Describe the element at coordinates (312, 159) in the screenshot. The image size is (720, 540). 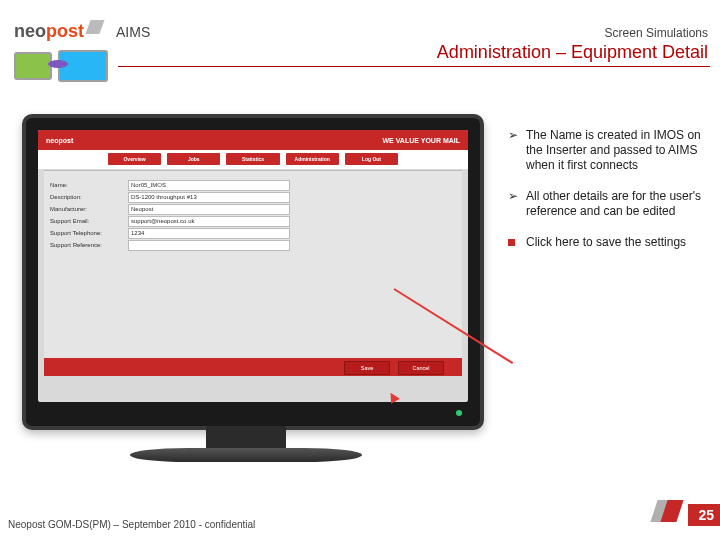
I see `tab-administration: Administration` at that location.